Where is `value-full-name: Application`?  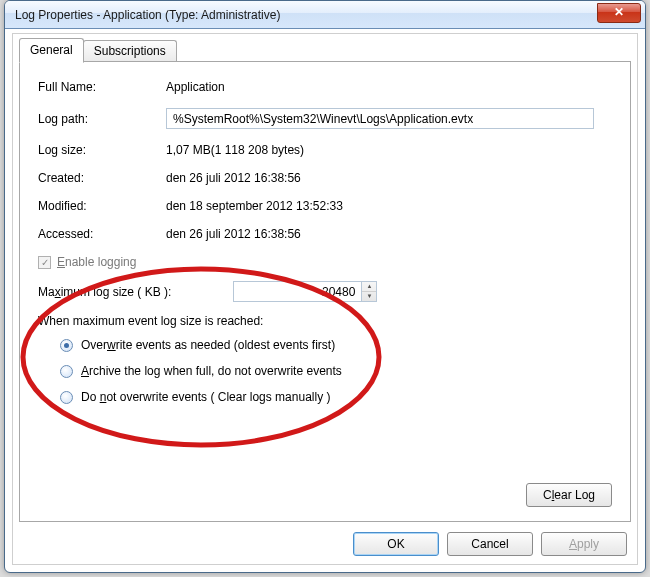 value-full-name: Application is located at coordinates (196, 87).